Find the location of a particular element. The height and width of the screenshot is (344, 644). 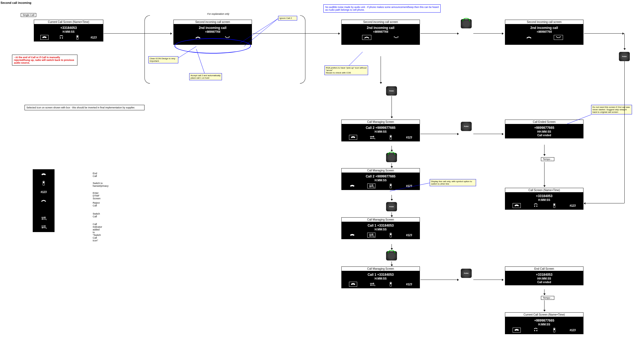

legend-dtmf: Enter DTMF Screen is located at coordinates (97, 196).